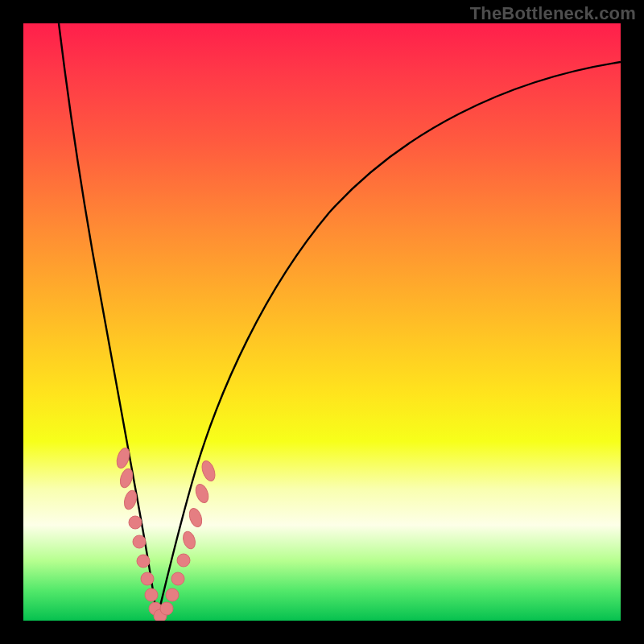 The width and height of the screenshot is (644, 644). Describe the element at coordinates (166, 533) in the screenshot. I see `marker-cluster` at that location.